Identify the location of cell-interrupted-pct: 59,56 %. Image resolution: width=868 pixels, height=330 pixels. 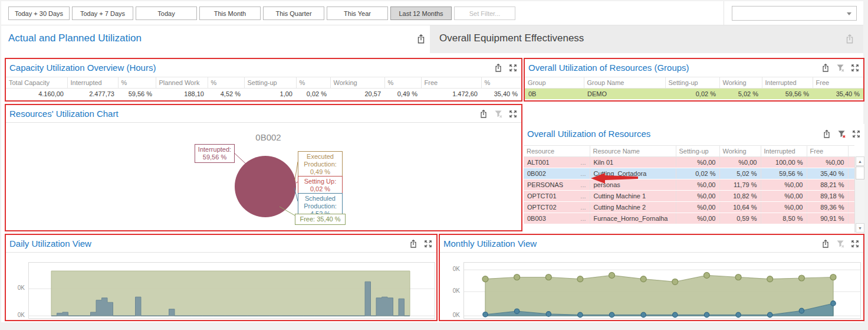
(137, 94).